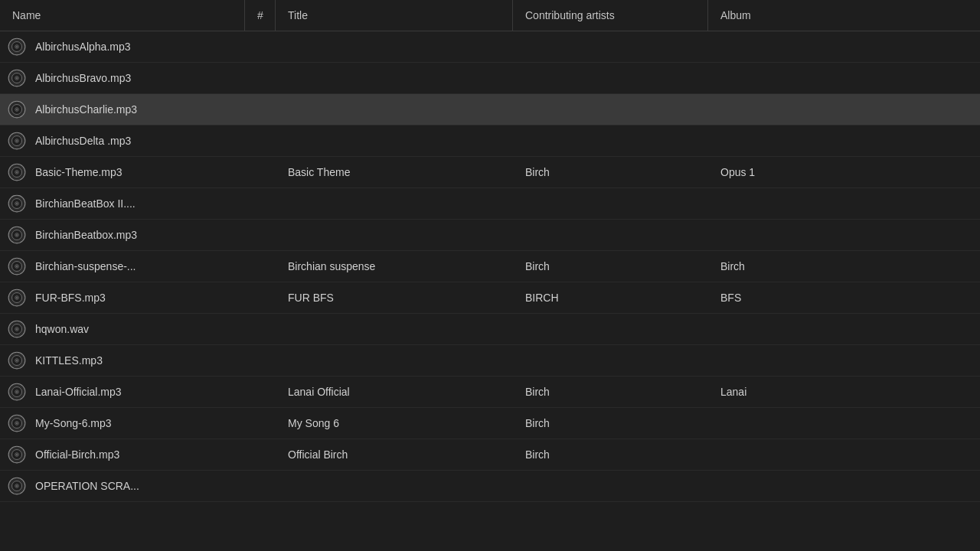 Image resolution: width=980 pixels, height=551 pixels. I want to click on file-name-cell: Official-Birch.mp3, so click(122, 455).